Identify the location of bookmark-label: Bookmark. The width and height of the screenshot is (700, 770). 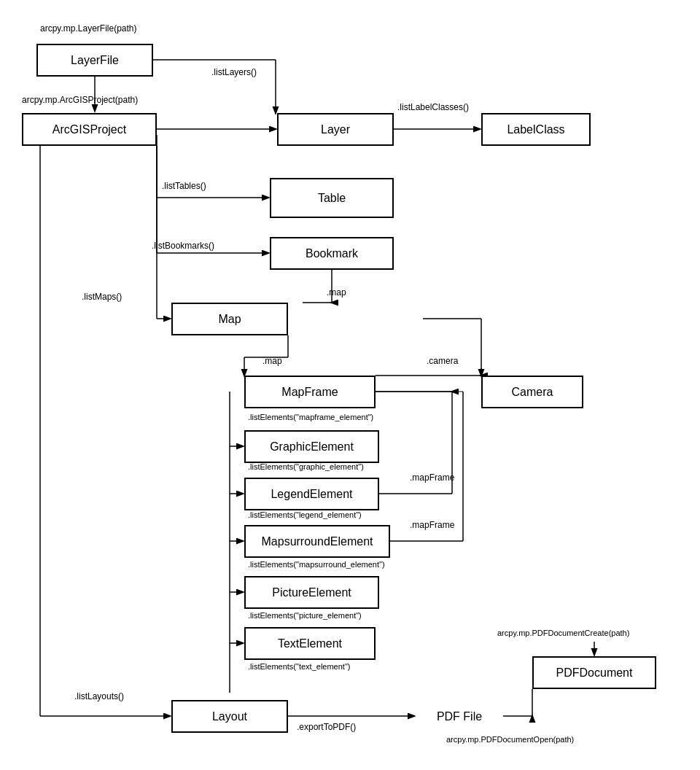
(332, 254).